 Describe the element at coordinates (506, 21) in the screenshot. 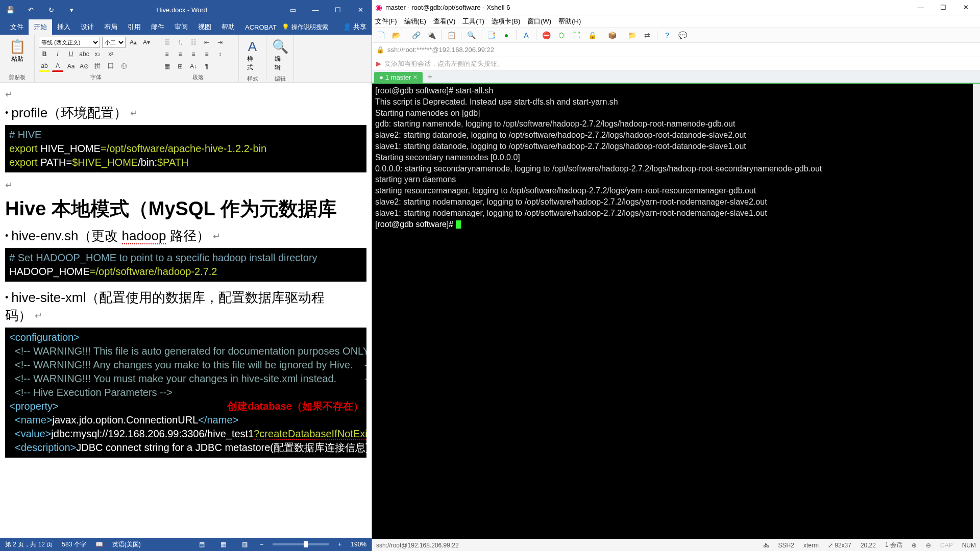

I see `menu-tab: 选项卡(B)` at that location.